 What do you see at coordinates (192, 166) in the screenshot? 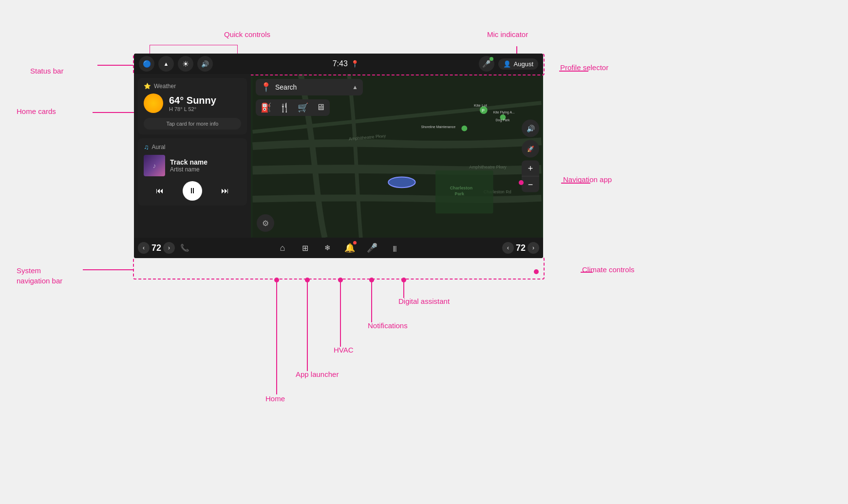
I see `music-track-row: ♪ Track name Artist name` at bounding box center [192, 166].